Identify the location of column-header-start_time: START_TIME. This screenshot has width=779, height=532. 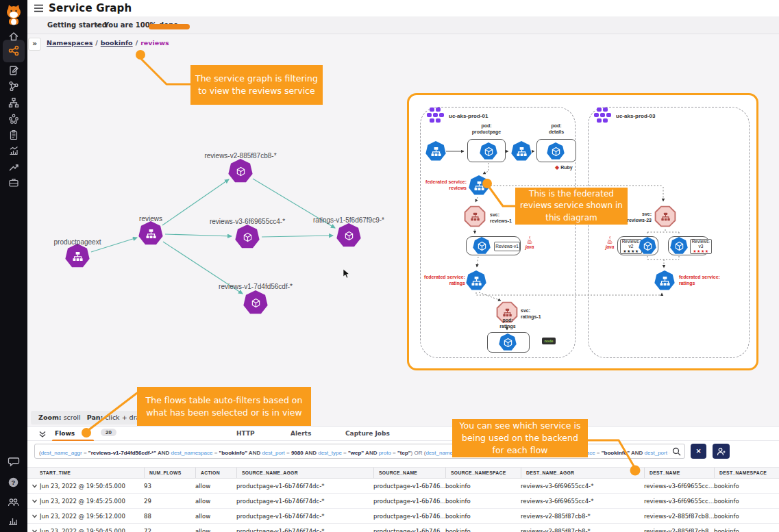
(92, 472).